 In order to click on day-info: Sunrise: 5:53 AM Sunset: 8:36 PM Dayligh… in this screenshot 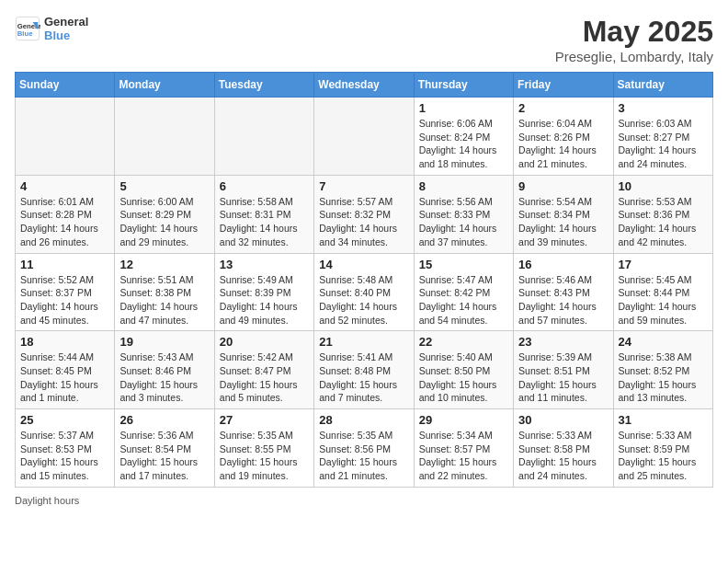, I will do `click(664, 223)`.